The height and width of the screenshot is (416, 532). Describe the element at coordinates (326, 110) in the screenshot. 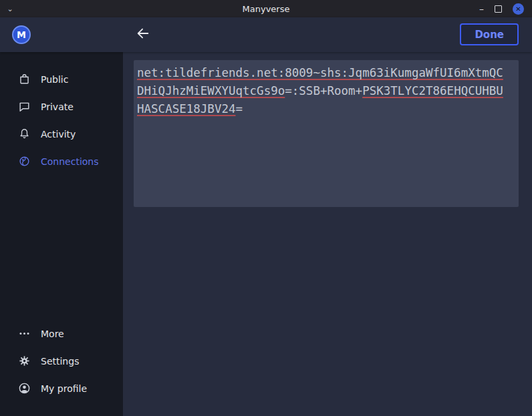

I see `code-line: HASCASE18JBV24=` at that location.